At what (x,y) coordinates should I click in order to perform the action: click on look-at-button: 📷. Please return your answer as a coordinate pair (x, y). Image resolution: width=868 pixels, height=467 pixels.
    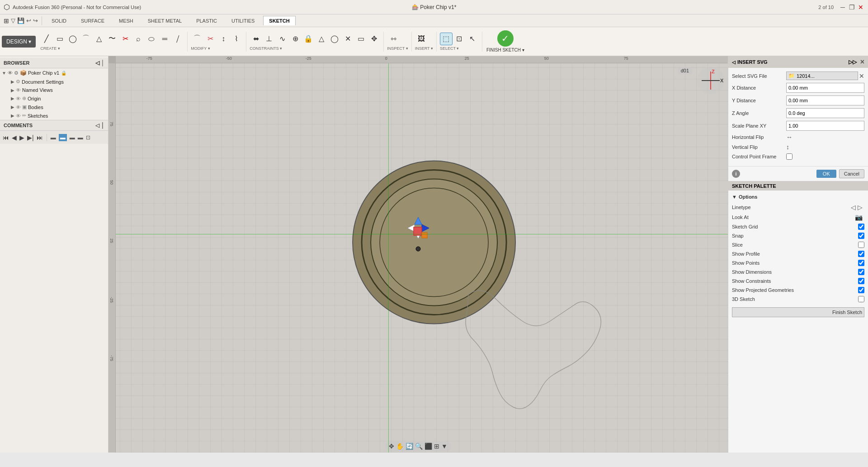
    Looking at the image, I should click on (859, 217).